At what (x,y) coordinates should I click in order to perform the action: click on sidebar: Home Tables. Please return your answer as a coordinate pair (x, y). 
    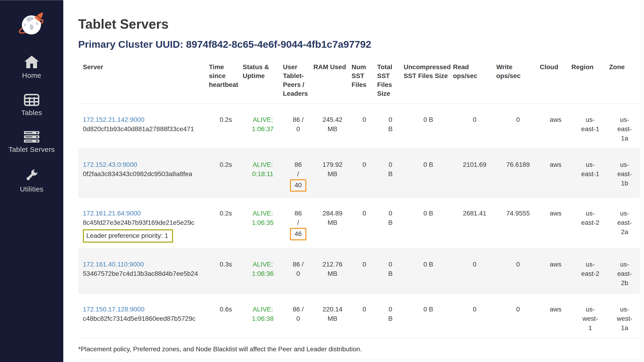
    Looking at the image, I should click on (32, 181).